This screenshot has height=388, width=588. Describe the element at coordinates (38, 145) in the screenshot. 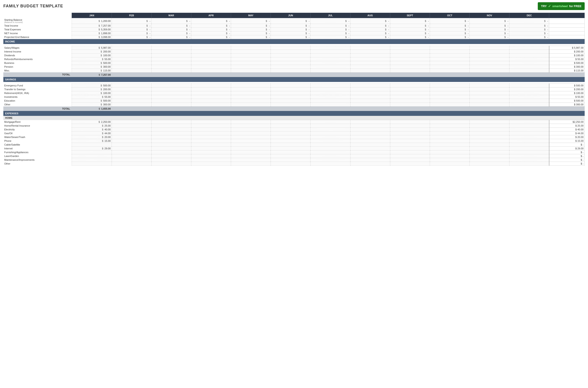

I see `cable-label: Cable/Satellite` at that location.